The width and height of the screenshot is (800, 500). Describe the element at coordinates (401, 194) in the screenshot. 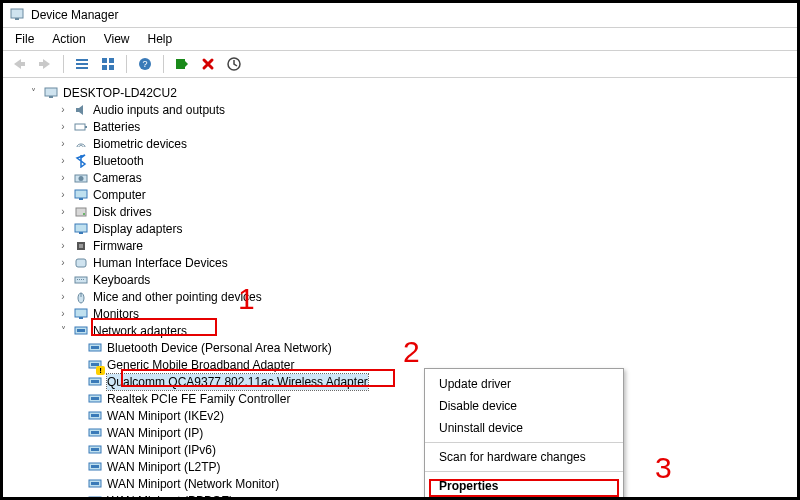

I see `tree-category: ›Computer` at that location.